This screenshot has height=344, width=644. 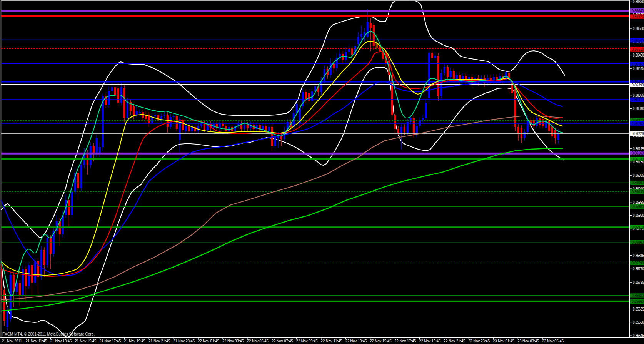 What do you see at coordinates (638, 242) in the screenshot?
I see `svg-text: 0.85860` at bounding box center [638, 242].